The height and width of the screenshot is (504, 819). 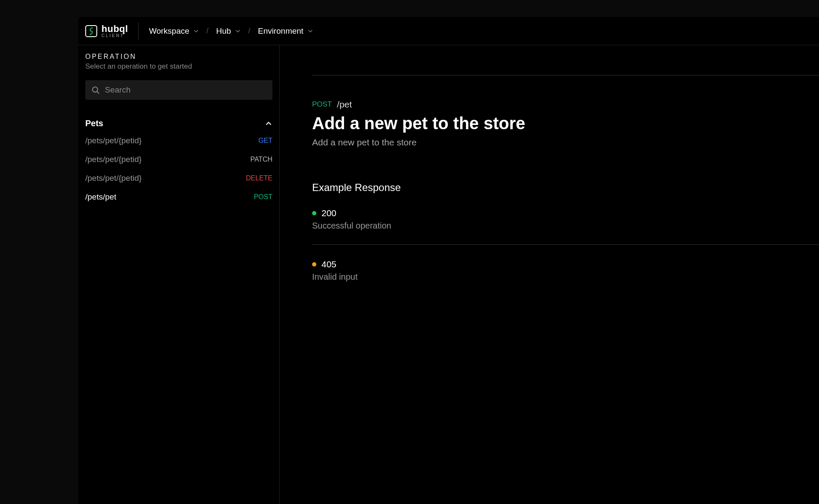 What do you see at coordinates (565, 142) in the screenshot?
I see `operation-description: Add a new pet to the store` at bounding box center [565, 142].